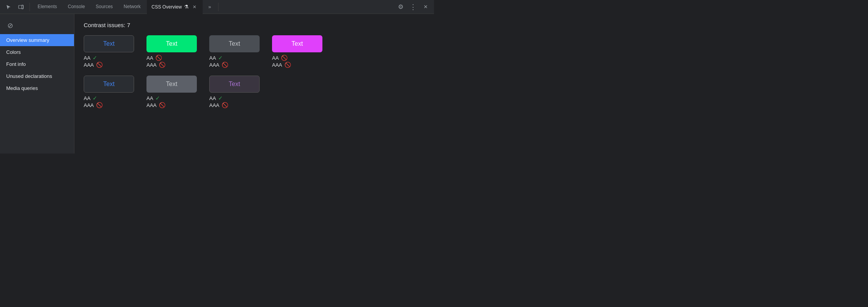 The height and width of the screenshot is (307, 868). I want to click on contrast-item-7: Text AA ✓ AAA 🚫, so click(234, 92).